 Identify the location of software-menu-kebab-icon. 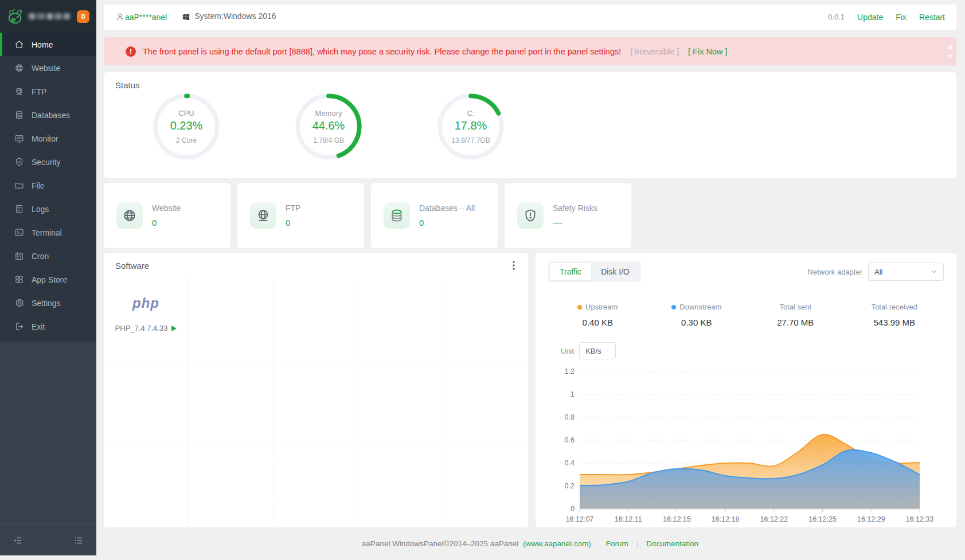
(514, 265).